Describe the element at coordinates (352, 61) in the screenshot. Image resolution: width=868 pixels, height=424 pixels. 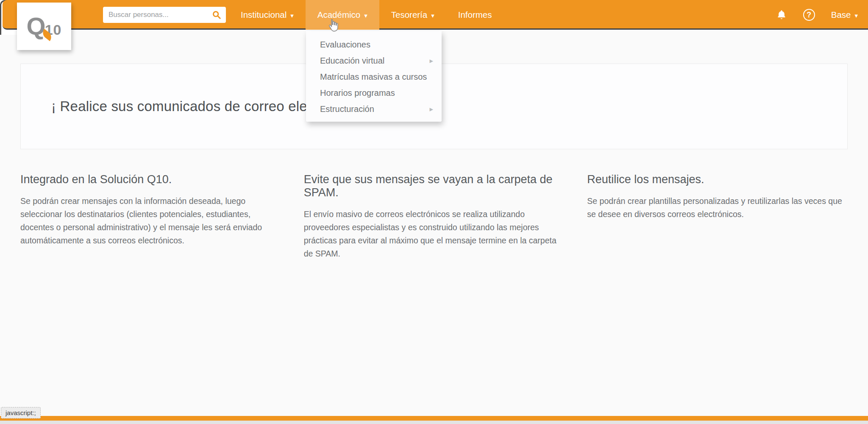
I see `menu-item-label: Educación virtual` at that location.